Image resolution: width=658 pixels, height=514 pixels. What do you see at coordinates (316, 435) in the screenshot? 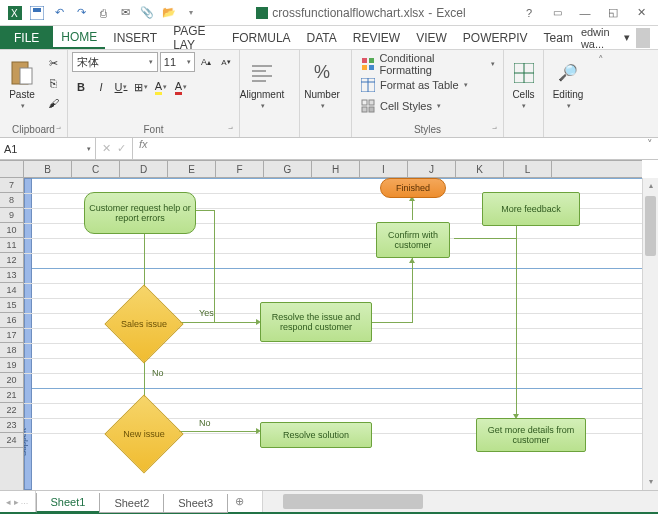
I see `shape-resolve-solution: Resolve solution` at bounding box center [316, 435].